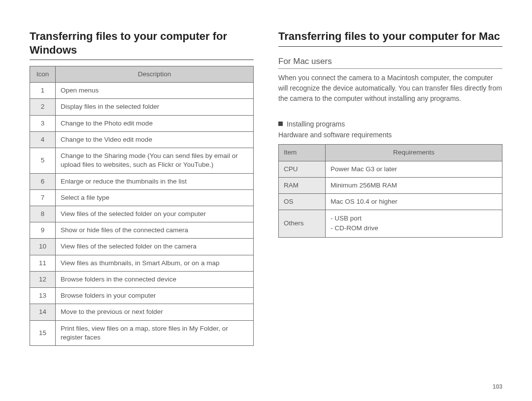 Image resolution: width=532 pixels, height=401 pixels. Describe the element at coordinates (316, 124) in the screenshot. I see `installing-line-1: Installing programs` at that location.